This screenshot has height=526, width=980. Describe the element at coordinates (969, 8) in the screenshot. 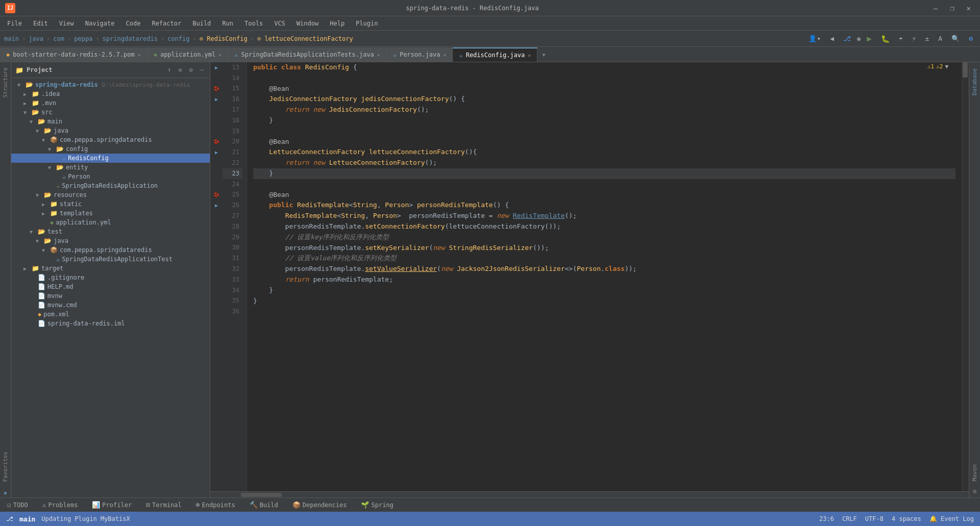

I see `close-button: ✕` at that location.